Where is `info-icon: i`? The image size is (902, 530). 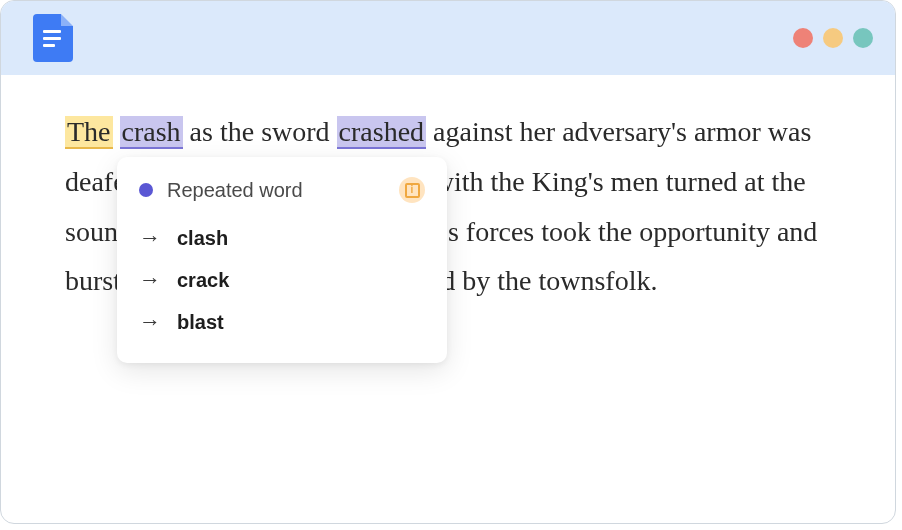
info-icon: i is located at coordinates (412, 190).